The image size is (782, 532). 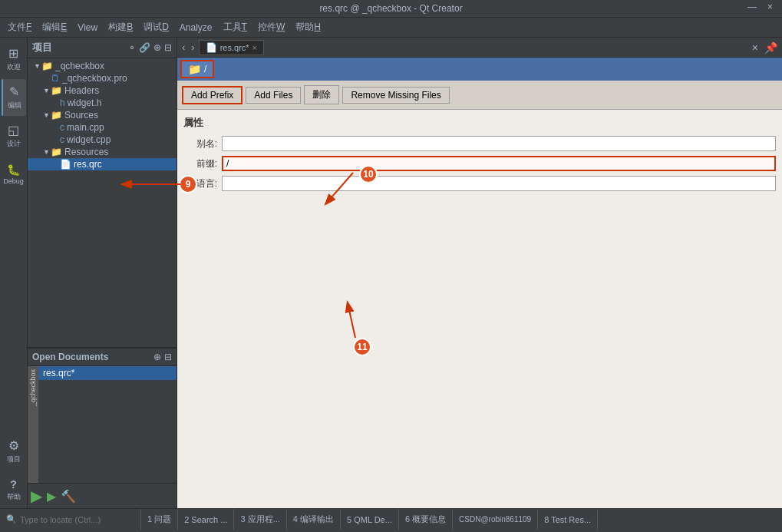 What do you see at coordinates (102, 103) in the screenshot?
I see `tree-item-widget-h: h widget.h` at bounding box center [102, 103].